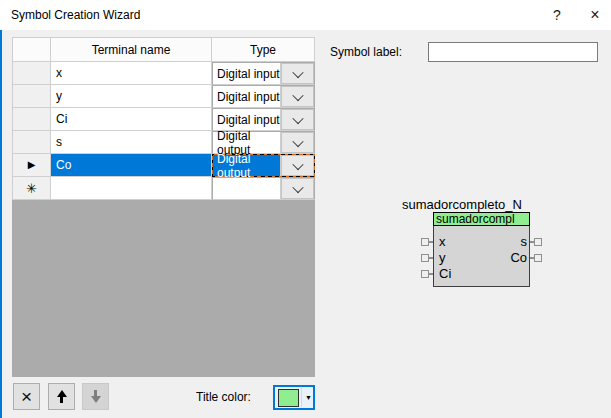 Image resolution: width=611 pixels, height=418 pixels. What do you see at coordinates (442, 242) in the screenshot?
I see `pin-label-left: x` at bounding box center [442, 242].